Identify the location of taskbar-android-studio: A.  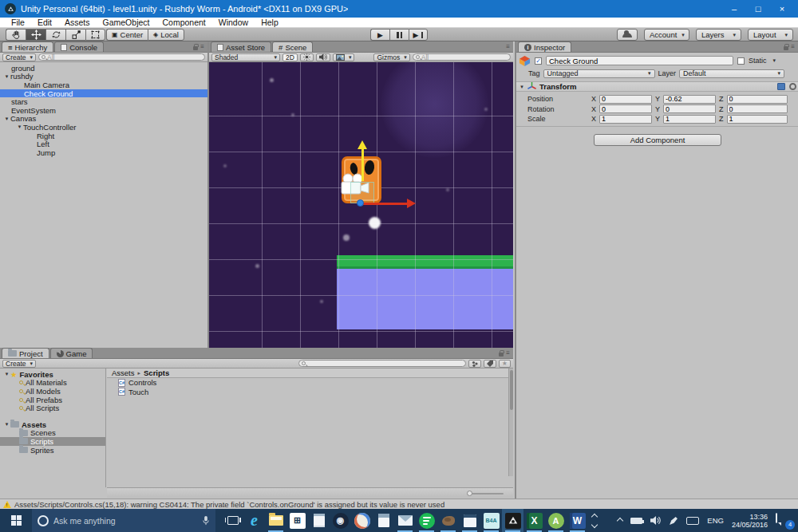
(555, 520).